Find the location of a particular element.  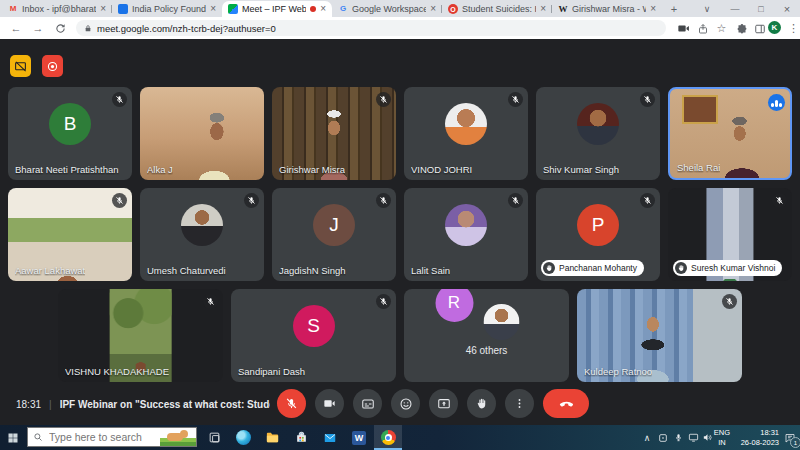

participant-tile-vishnu-khadakhade: VISHNU KHADAKHADE is located at coordinates (140, 336).